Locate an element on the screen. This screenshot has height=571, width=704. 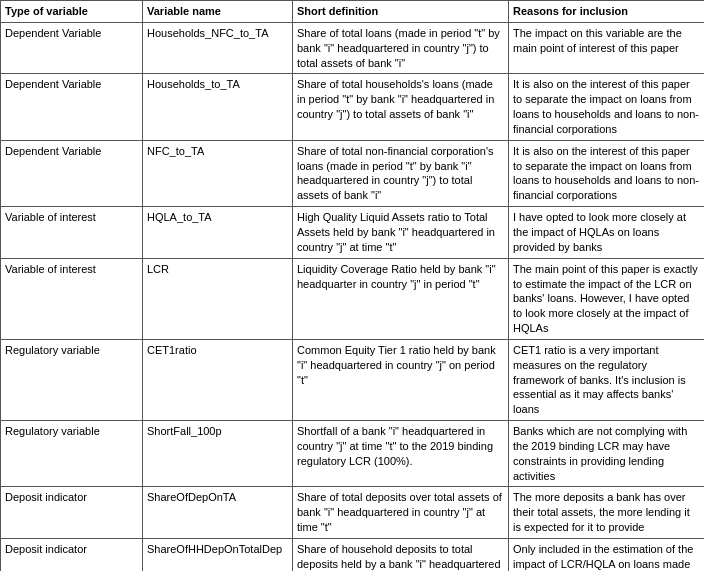
header-name: Variable name is located at coordinates (218, 12).